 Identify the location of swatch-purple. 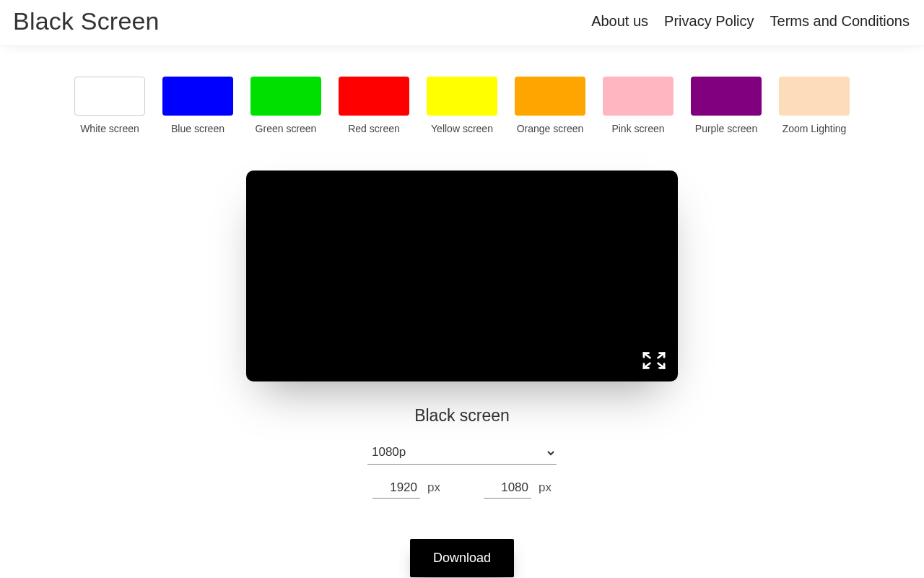
(726, 96).